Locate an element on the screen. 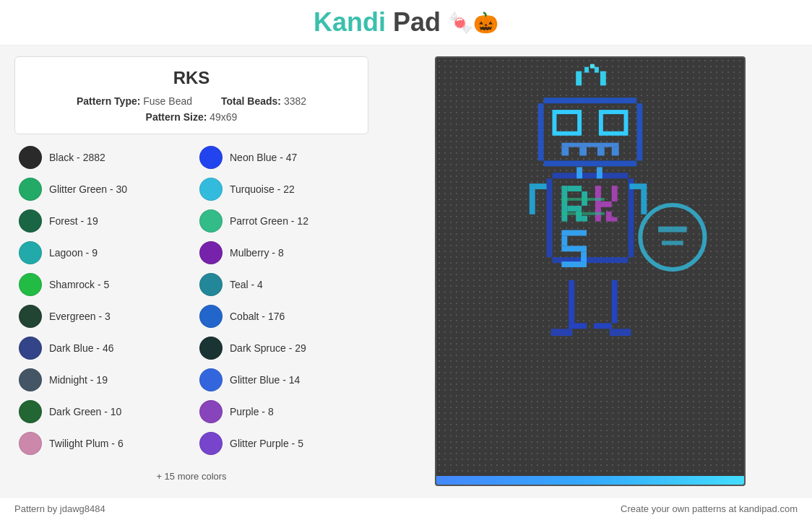 The height and width of the screenshot is (520, 812). info-card: RKS Pattern Type: Fuse Bead Total Beads:… is located at coordinates (191, 95).